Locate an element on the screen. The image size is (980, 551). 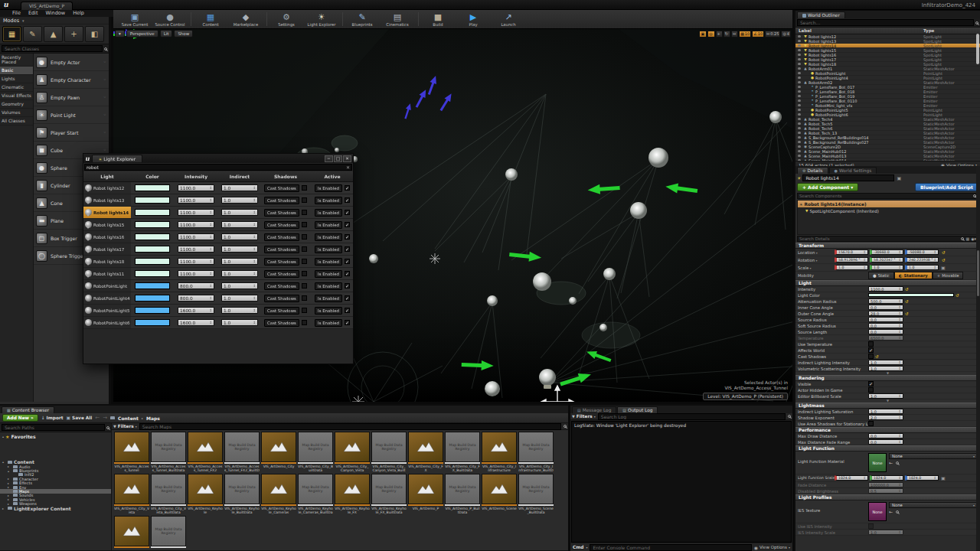
mobility-movable-button: +Movable is located at coordinates (948, 276).